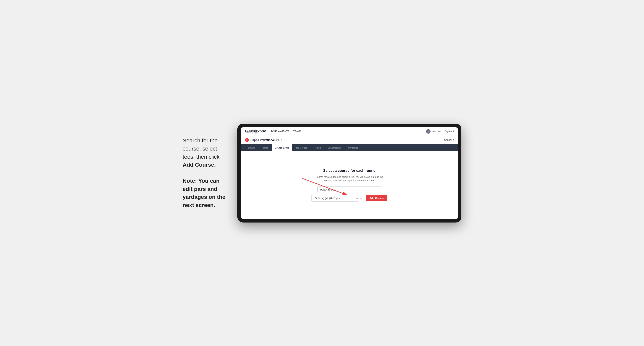 Image resolution: width=644 pixels, height=346 pixels. What do you see at coordinates (204, 205) in the screenshot?
I see `annotation-note4: next screen.` at bounding box center [204, 205].